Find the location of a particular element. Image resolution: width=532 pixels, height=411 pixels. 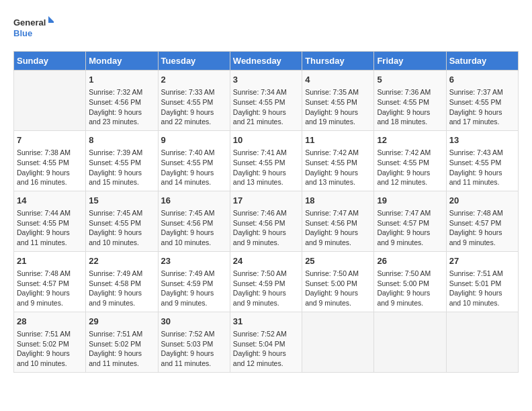

day-info: Sunrise: 7:33 AMSunset: 4:55 PMDaylight:… is located at coordinates (188, 107).